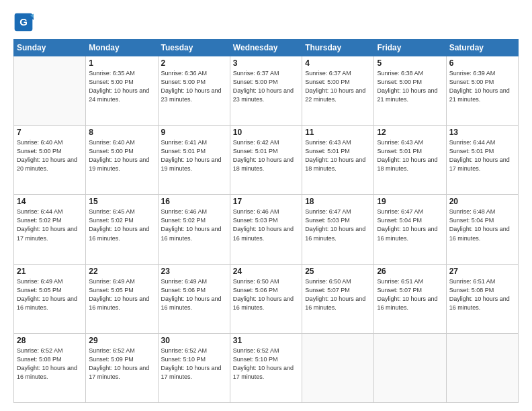 The image size is (532, 411). What do you see at coordinates (193, 160) in the screenshot?
I see `calendar-cell: 9Sunrise: 6:41 AM Sunset: 5:01 PM Daylig…` at bounding box center [193, 160].